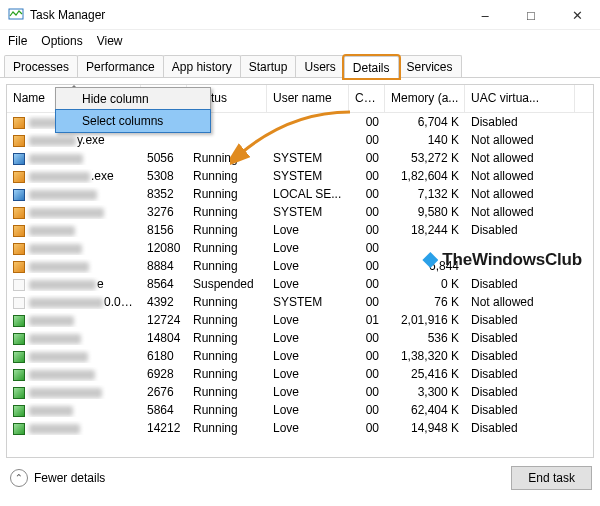 Image resolution: width=600 pixels, height=506 pixels. Describe the element at coordinates (120, 66) in the screenshot. I see `tab-performance: Performance` at that location.